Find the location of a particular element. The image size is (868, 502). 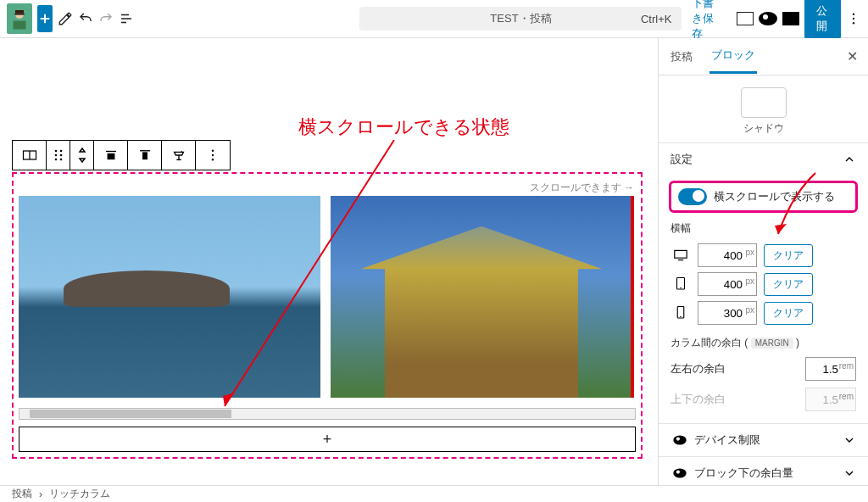

lr-margin-label: 左右の余白 is located at coordinates (698, 369).